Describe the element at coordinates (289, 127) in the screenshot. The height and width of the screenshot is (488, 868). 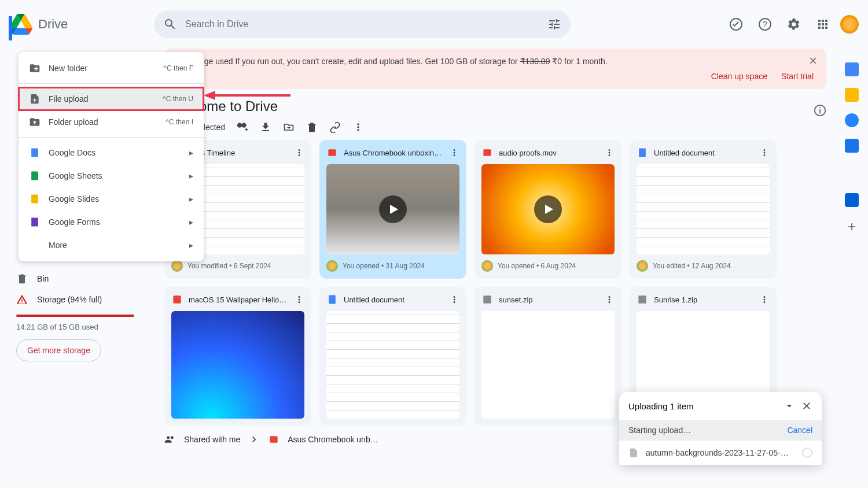
I see `move-icon` at that location.